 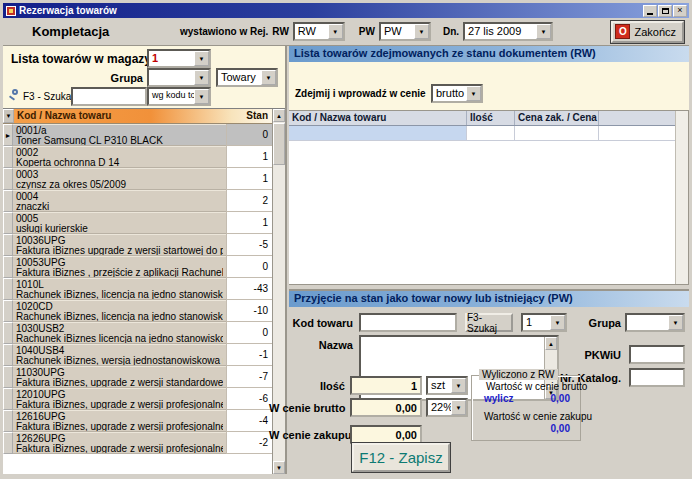 I want to click on product-cell: 1010LRachunek iBiznes, licencja na jedno…, so click(x=120, y=289).